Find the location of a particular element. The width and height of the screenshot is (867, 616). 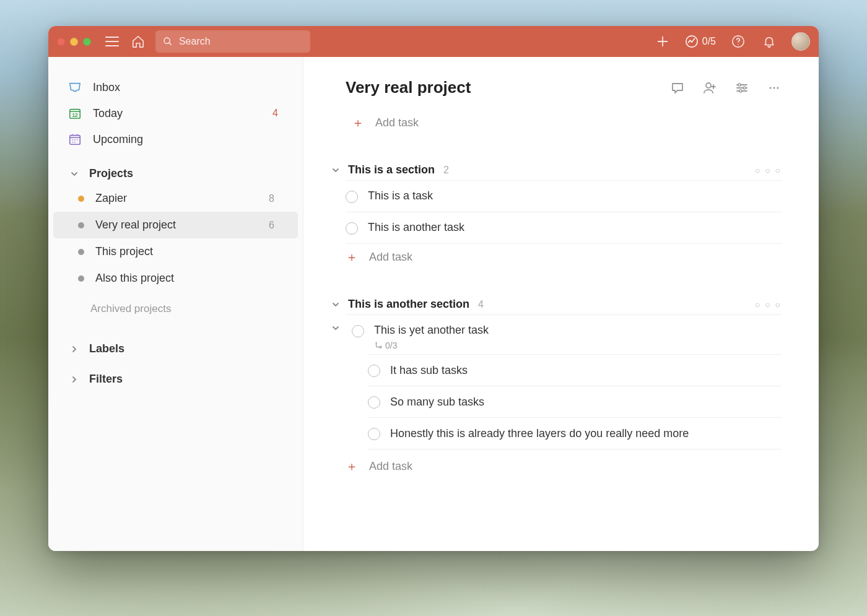

svg-text: 12 is located at coordinates (75, 115).